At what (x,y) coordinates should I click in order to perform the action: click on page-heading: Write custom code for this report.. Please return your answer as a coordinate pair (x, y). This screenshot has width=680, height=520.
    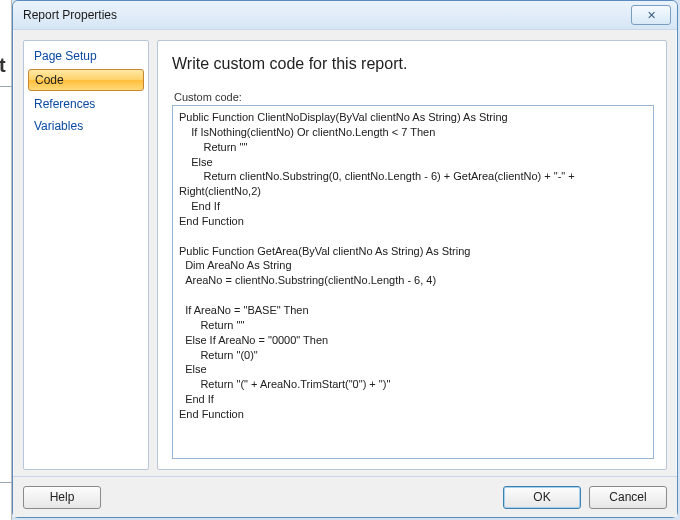
    Looking at the image, I should click on (413, 64).